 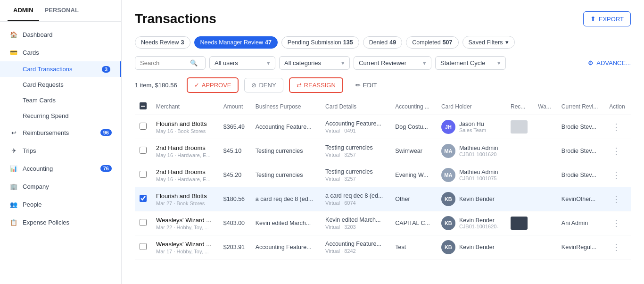 I want to click on all-users-chevron-icon: ▾, so click(x=269, y=63).